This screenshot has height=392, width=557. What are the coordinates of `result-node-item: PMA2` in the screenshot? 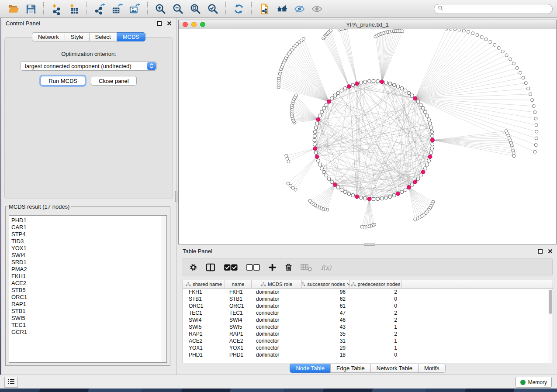 It's located at (89, 269).